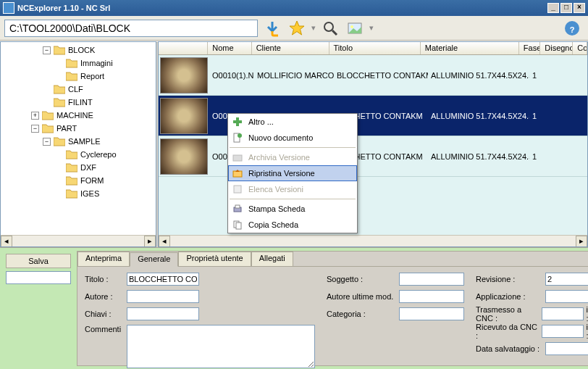  Describe the element at coordinates (330, 28) in the screenshot. I see `search-icon` at that location.